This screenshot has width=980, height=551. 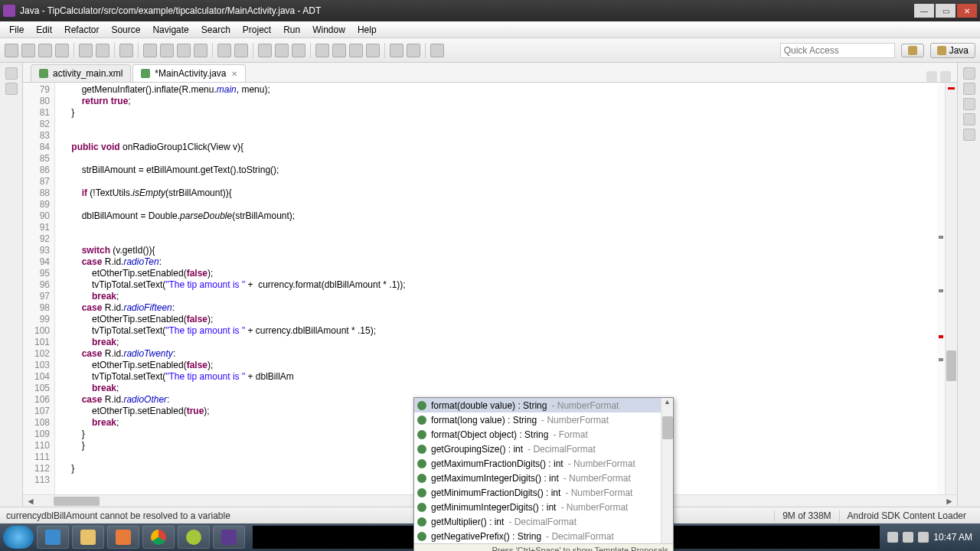 I want to click on content-assist-item: getMaximumFractionDigits() : int - Numbe…, so click(x=544, y=464).